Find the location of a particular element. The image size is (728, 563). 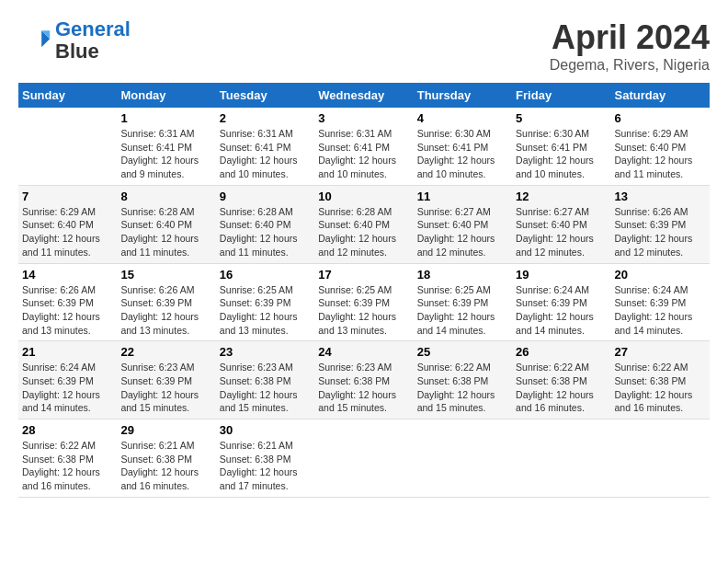

day-number: 14 is located at coordinates (68, 274).